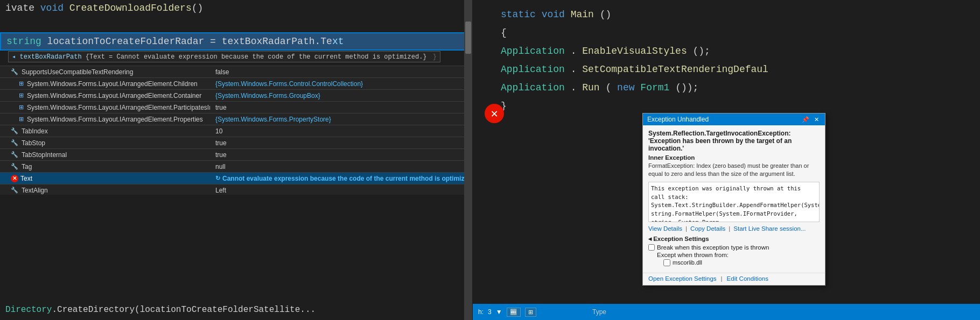 The image size is (980, 320). I want to click on inner-exception-label: Inner Exception, so click(734, 158).